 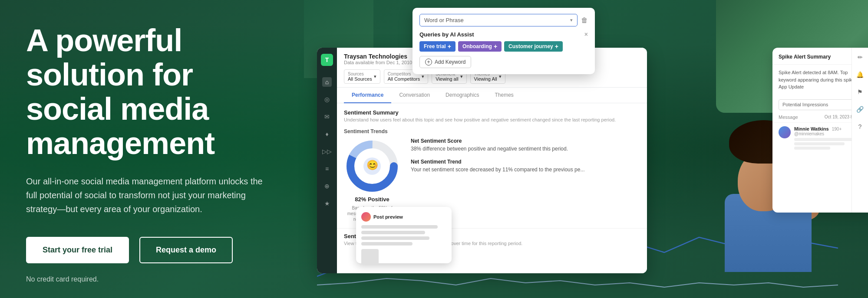 I want to click on tab-performance: Performance, so click(x=367, y=95).